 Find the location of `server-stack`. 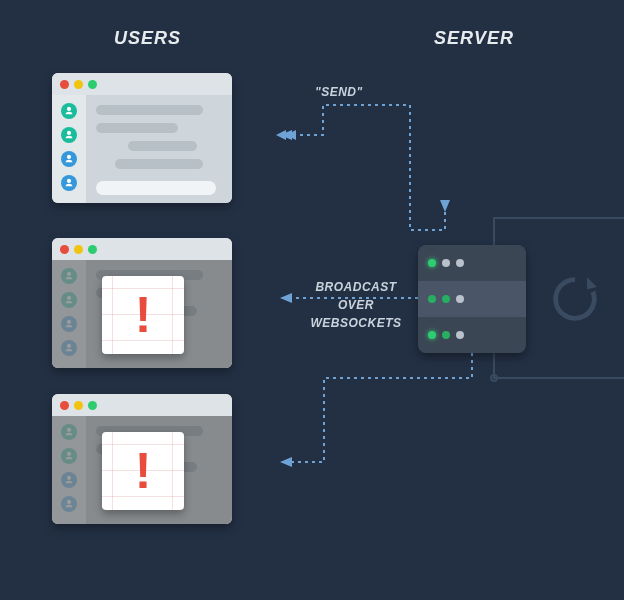

server-stack is located at coordinates (472, 299).